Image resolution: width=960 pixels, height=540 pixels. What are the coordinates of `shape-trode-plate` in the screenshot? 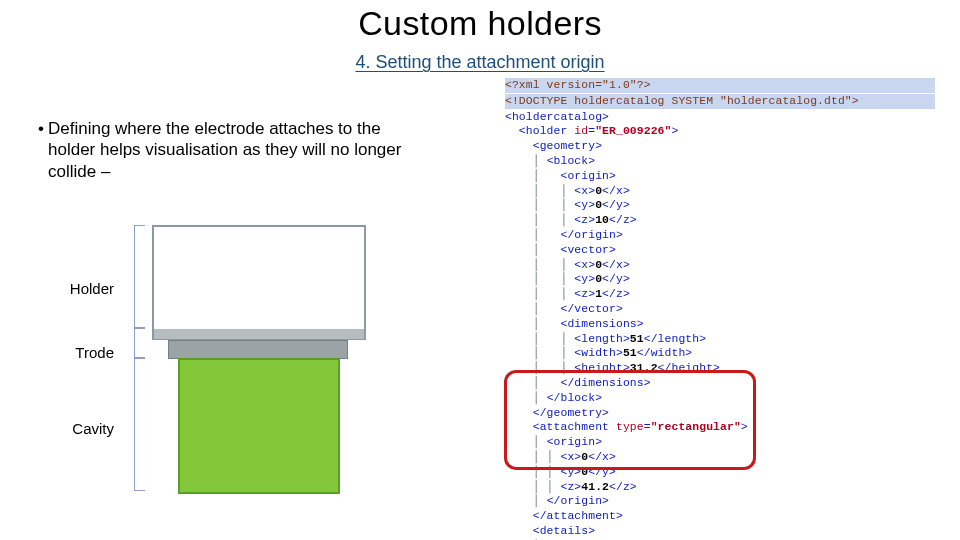 It's located at (259, 334).